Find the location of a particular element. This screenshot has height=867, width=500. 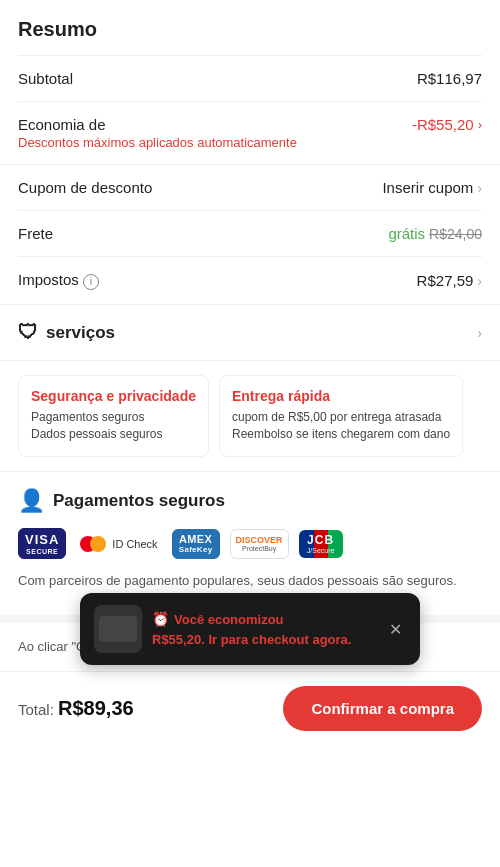

economia-left: Economia de Descontos máximos aplicados … is located at coordinates (215, 133).